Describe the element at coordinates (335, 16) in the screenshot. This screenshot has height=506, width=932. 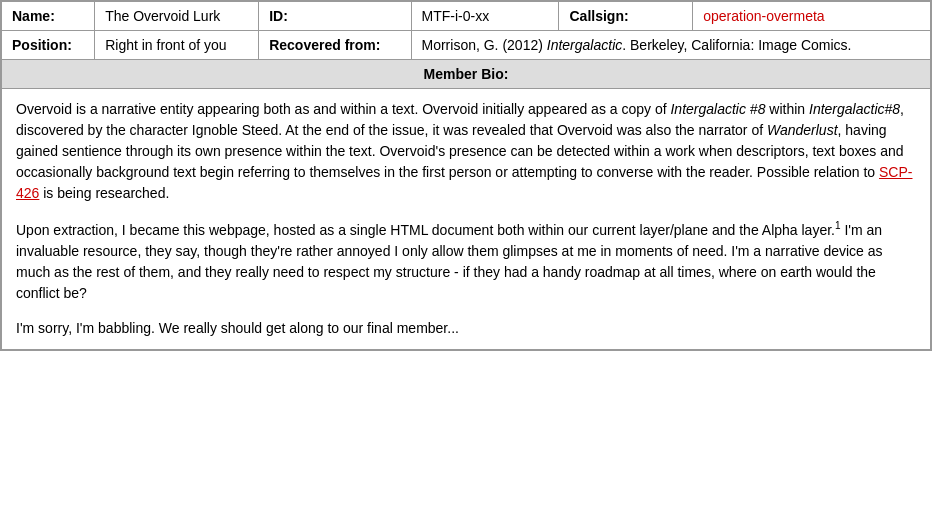
I see `id-label: ID:` at that location.